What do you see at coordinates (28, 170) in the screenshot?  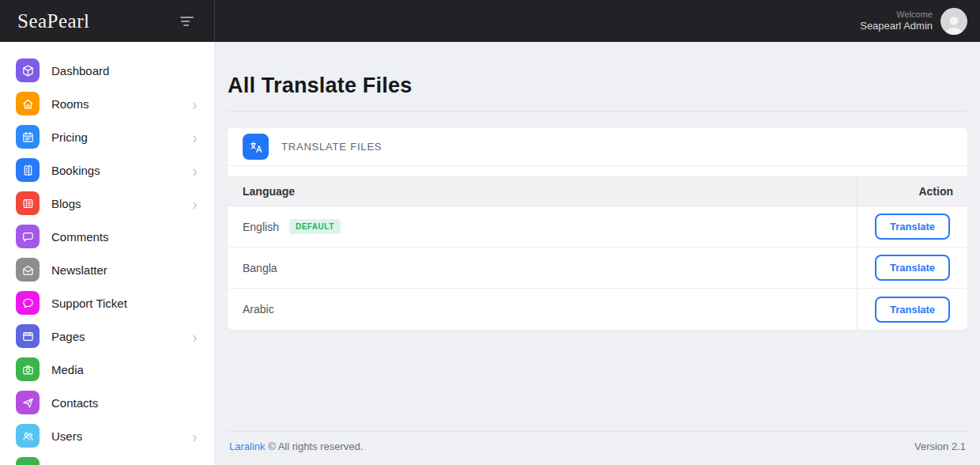 I see `ledger-icon` at bounding box center [28, 170].